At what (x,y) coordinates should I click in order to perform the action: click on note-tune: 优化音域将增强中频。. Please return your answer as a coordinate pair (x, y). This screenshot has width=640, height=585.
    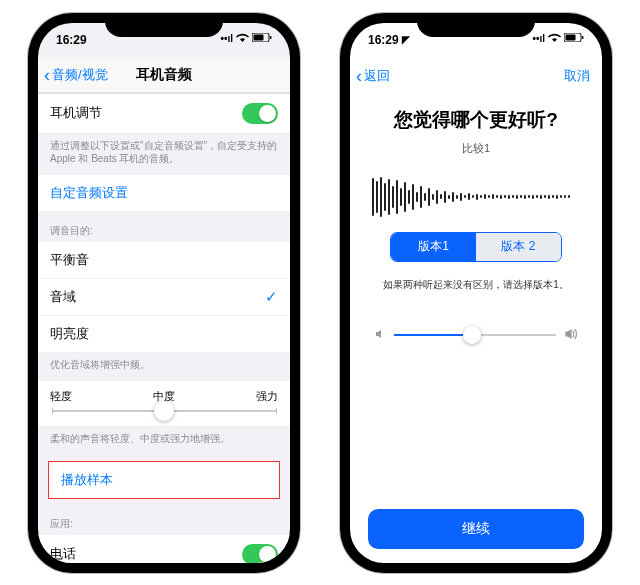
    Looking at the image, I should click on (164, 367).